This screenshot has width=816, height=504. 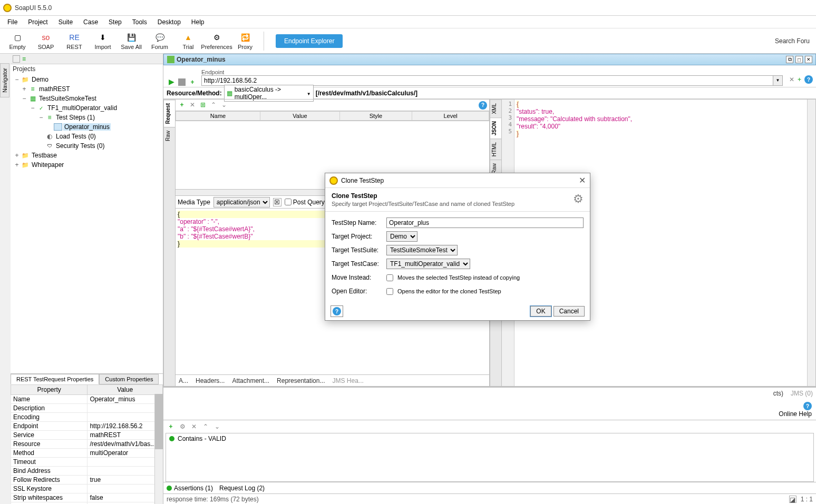 I want to click on property-row: Strip whitespacesfalse, so click(x=87, y=498).